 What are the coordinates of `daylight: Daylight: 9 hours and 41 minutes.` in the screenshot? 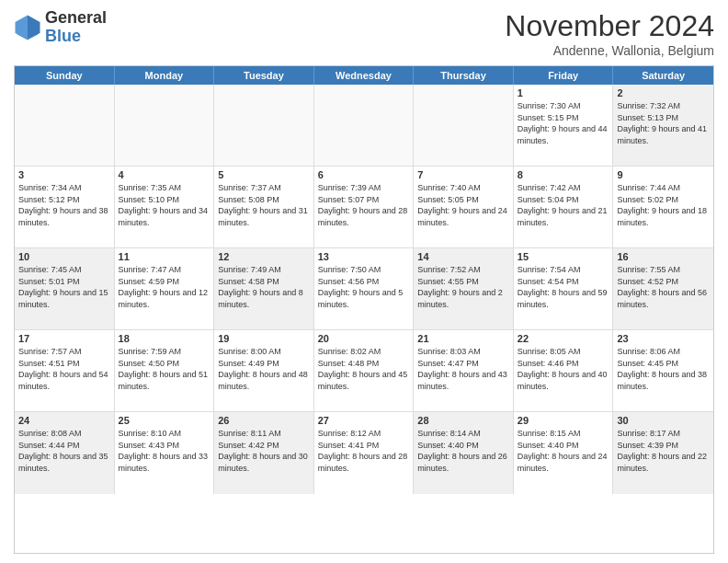 It's located at (662, 134).